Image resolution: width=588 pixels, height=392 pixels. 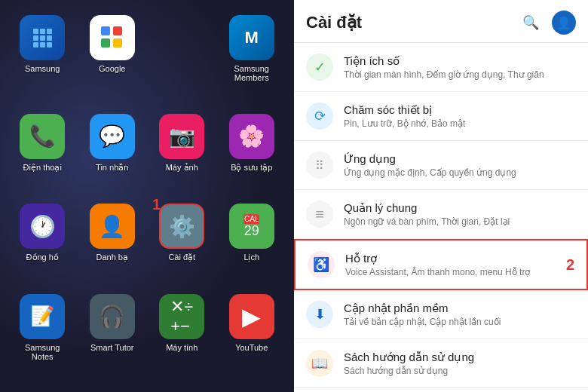 I want to click on general-text: Quản lý chung Ngôn ngữ và bàn phím, Thời…, so click(x=460, y=214).